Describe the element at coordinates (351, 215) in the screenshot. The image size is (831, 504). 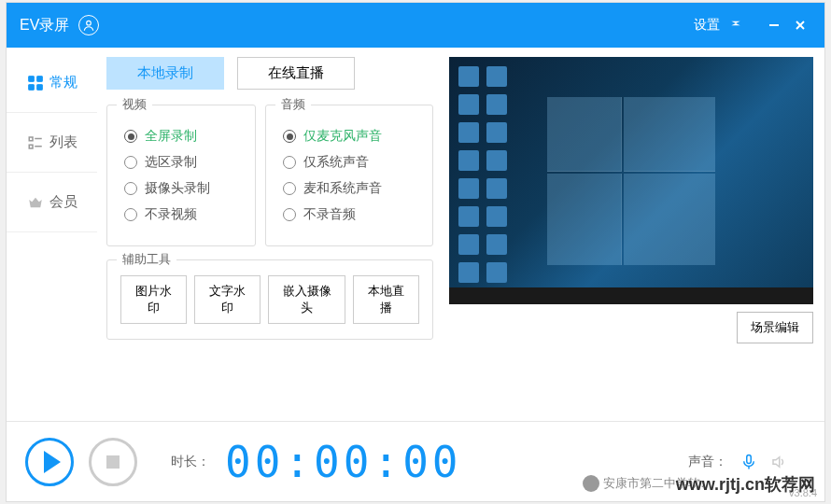
I see `audio-opt-none: 不录音频` at that location.